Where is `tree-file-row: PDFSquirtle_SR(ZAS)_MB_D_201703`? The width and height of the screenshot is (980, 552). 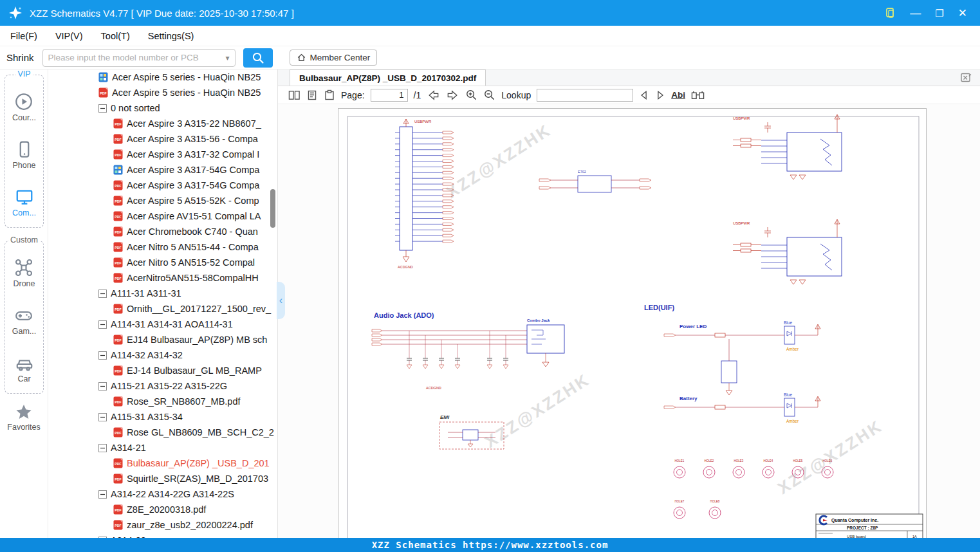
tree-file-row: PDFSquirtle_SR(ZAS)_MB_D_201703 is located at coordinates (163, 479).